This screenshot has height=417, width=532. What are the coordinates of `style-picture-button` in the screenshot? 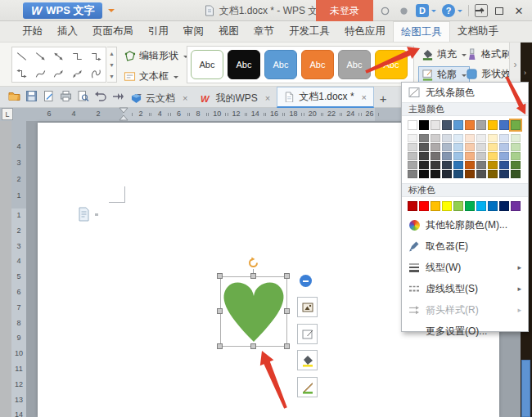 It's located at (308, 307).